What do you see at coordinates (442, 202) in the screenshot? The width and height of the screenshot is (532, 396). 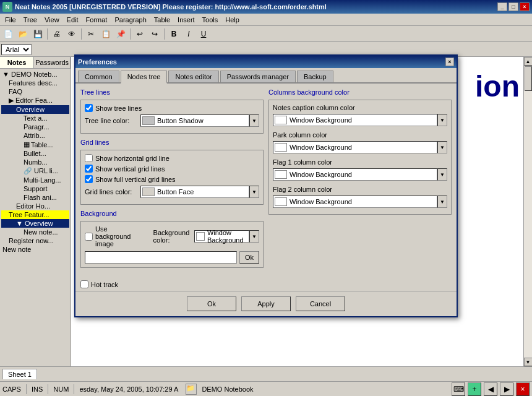 I see `flag2-column-arrow: ▼` at bounding box center [442, 202].